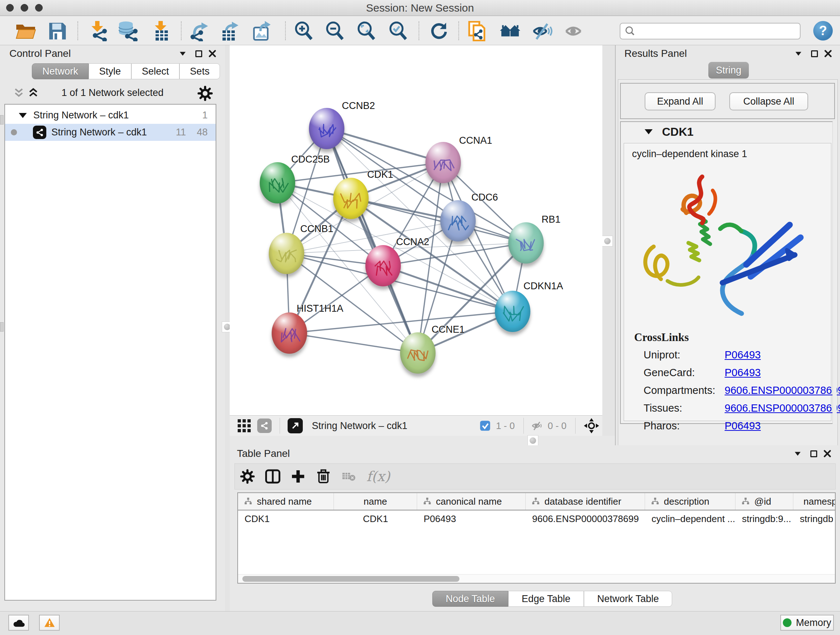 This screenshot has height=635, width=840. What do you see at coordinates (19, 623) in the screenshot?
I see `cloud-button` at bounding box center [19, 623].